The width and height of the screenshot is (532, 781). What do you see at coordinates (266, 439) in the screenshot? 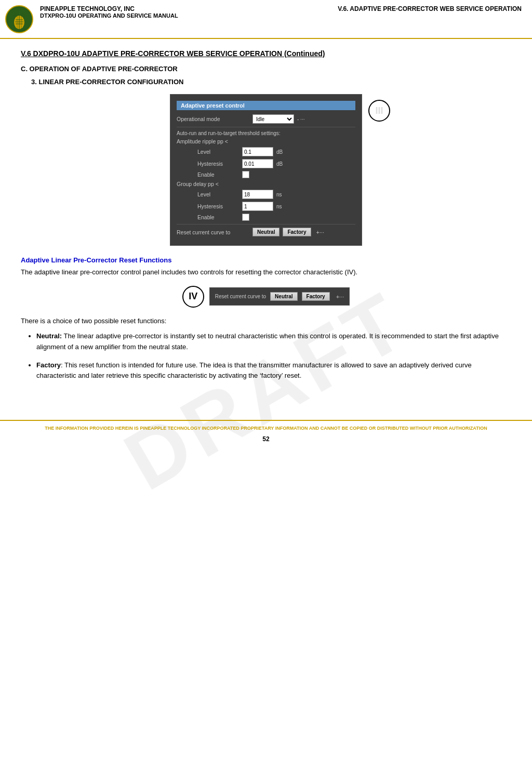
I see `page-number: 52` at bounding box center [266, 439].